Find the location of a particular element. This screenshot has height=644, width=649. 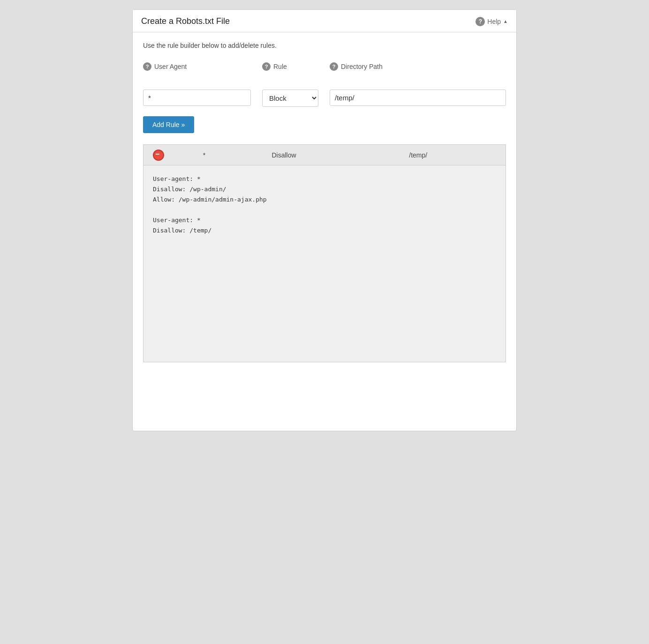

delete-row-icon is located at coordinates (158, 154).